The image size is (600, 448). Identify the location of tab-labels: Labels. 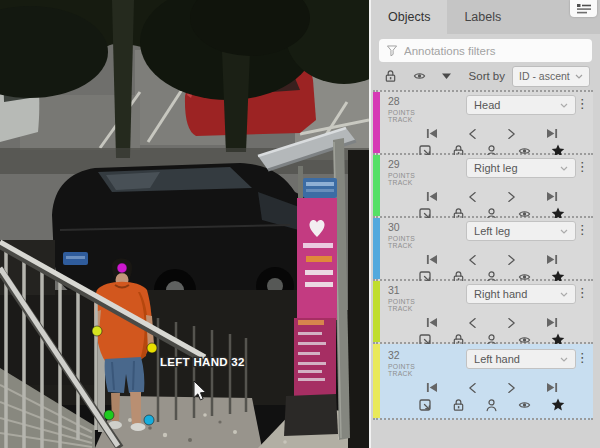
(482, 17).